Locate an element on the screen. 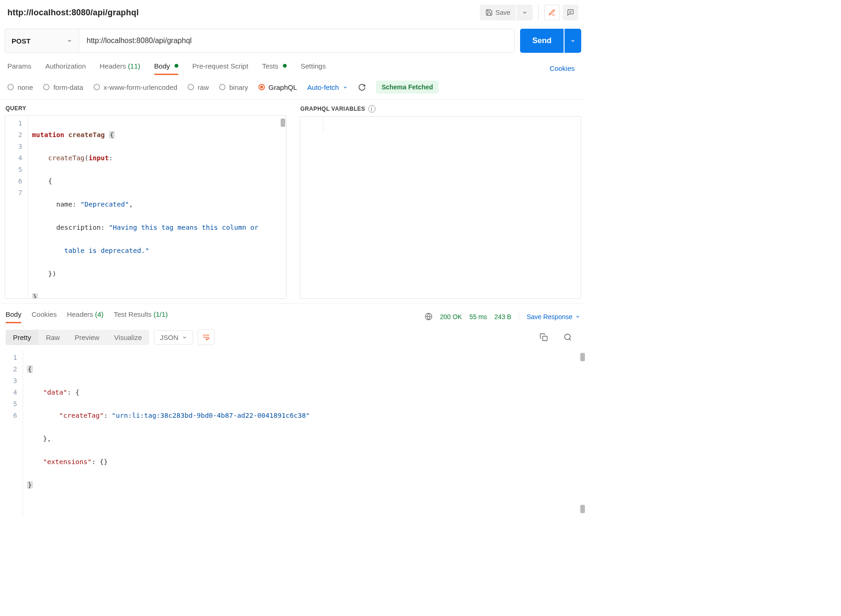 This screenshot has width=841, height=616. query-gutter: 1 2 3 4 5 6 7 is located at coordinates (17, 207).